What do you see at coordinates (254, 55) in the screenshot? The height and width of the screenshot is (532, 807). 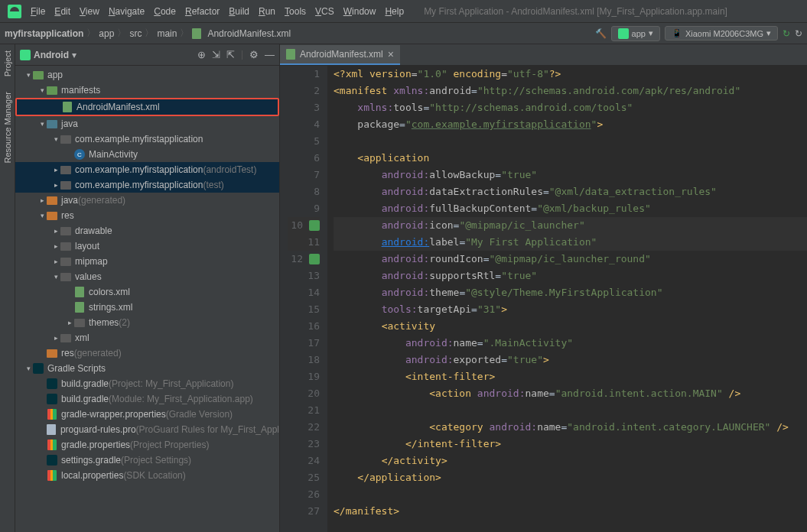 I see `gear-icon: ⚙` at bounding box center [254, 55].